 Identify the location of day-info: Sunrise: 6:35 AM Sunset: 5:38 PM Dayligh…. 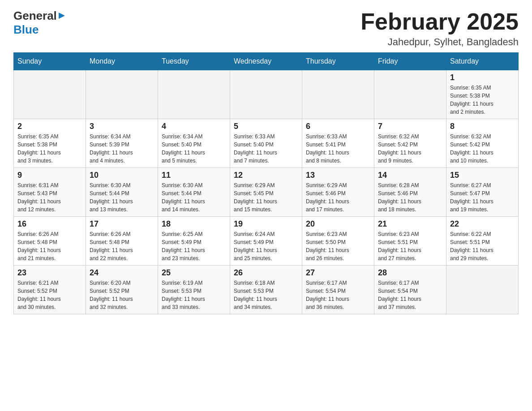
(482, 100).